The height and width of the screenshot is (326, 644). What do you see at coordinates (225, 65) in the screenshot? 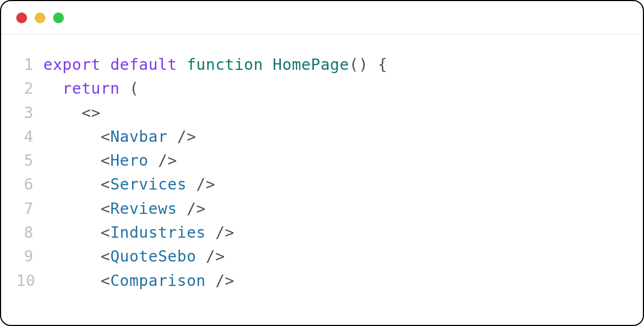
I see `token: function` at bounding box center [225, 65].